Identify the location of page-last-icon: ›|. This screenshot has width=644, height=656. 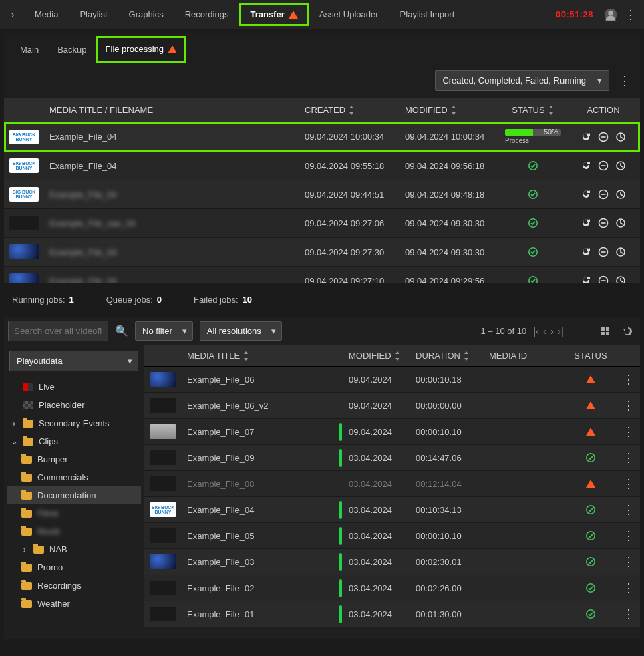
(561, 331).